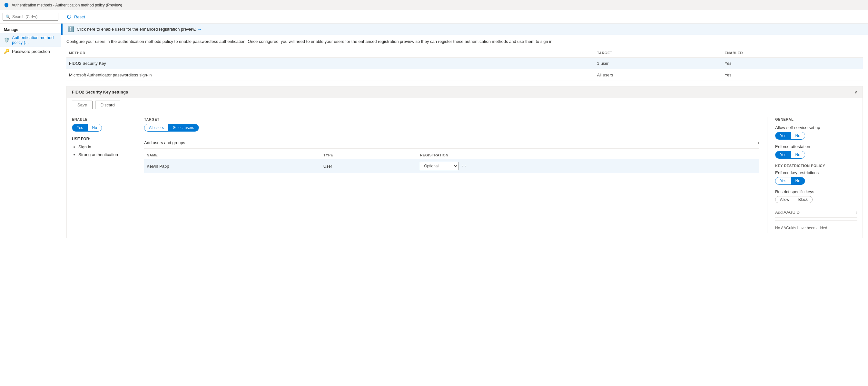  Describe the element at coordinates (465, 75) in the screenshot. I see `table-row: Microsoft Authenticator passwordless sig…` at that location.